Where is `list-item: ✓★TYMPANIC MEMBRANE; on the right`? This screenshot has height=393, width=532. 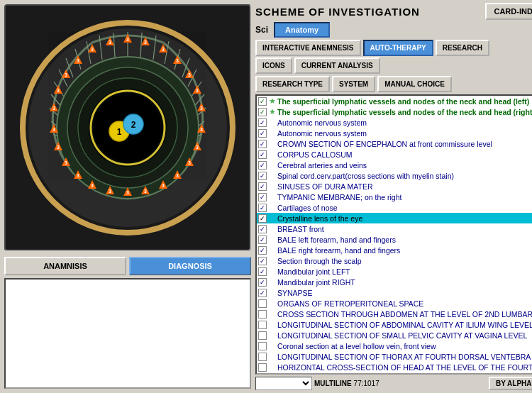 list-item: ✓★TYMPANIC MEMBRANE; on the right is located at coordinates (394, 197).